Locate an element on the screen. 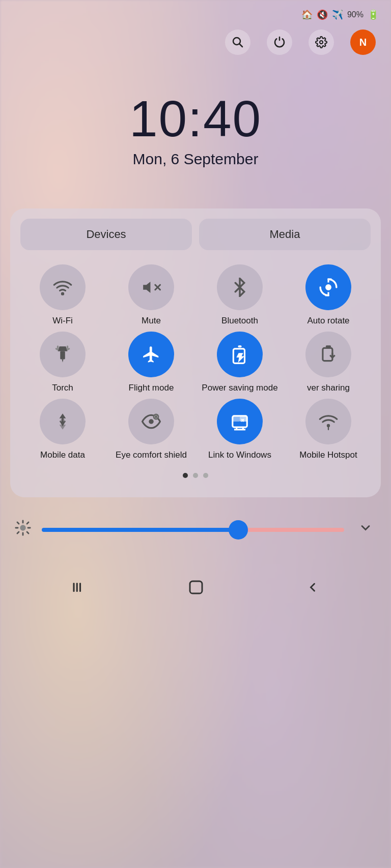 The image size is (391, 868). top-actions: N is located at coordinates (196, 42).